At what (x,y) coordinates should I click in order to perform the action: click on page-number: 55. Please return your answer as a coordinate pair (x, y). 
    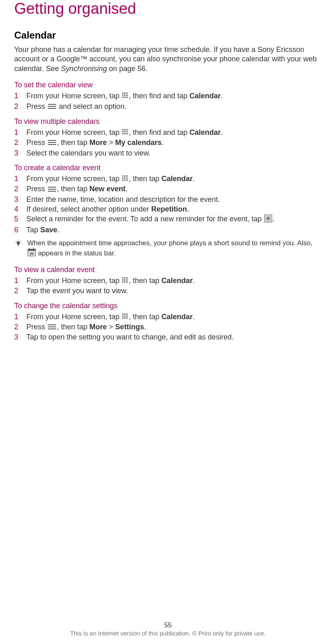
    Looking at the image, I should click on (168, 625).